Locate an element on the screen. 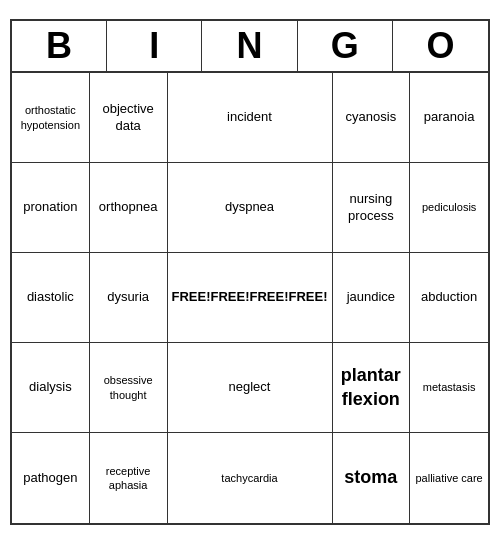 This screenshot has height=544, width=500. bingo-cell-23: stoma is located at coordinates (372, 478).